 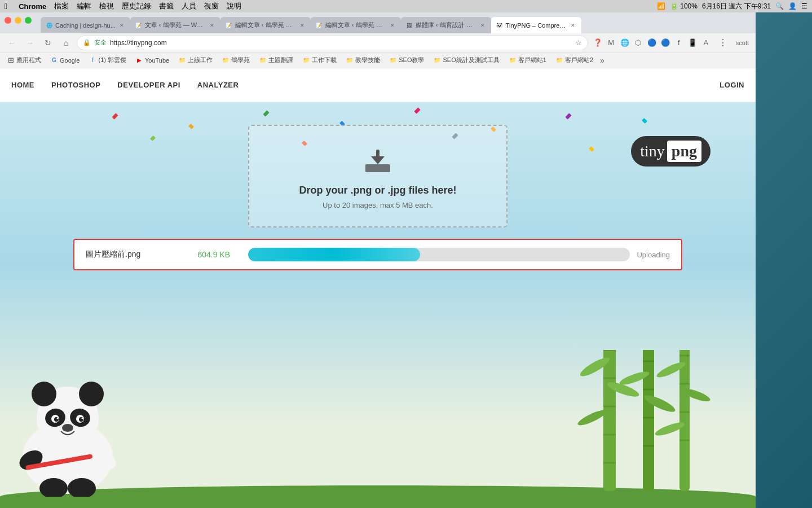 What do you see at coordinates (61, 6) in the screenshot?
I see `menu-file: 檔案` at bounding box center [61, 6].